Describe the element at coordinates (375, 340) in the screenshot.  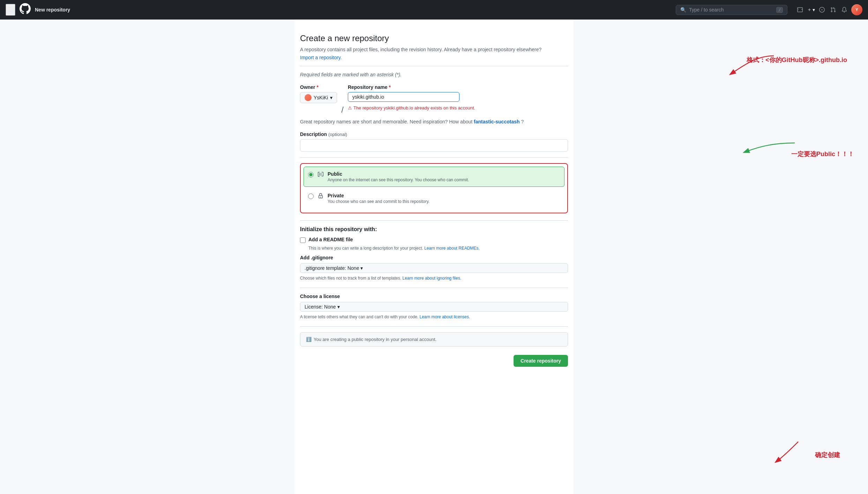
I see `info-text: You are creating a public repository in …` at that location.